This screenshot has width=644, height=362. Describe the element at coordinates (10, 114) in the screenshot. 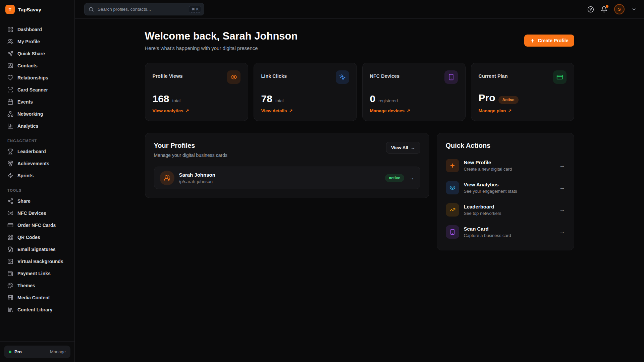

I see `network-icon` at that location.